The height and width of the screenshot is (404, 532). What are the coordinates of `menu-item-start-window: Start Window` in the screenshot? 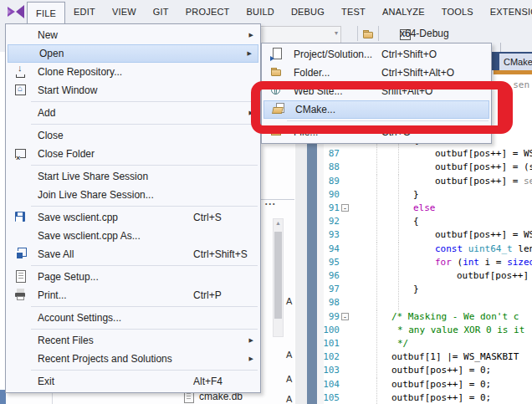 It's located at (133, 90).